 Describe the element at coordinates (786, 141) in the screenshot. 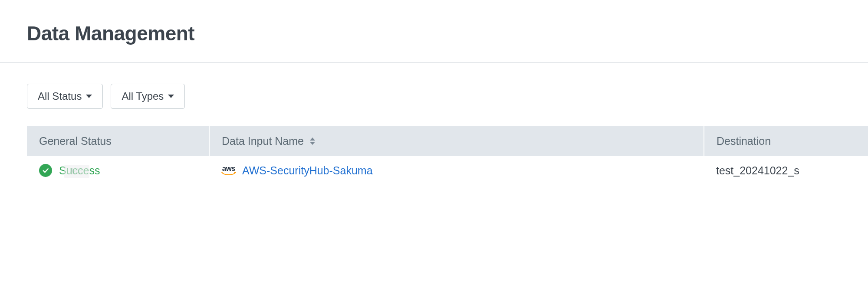

I see `col-header-destination: Destination` at that location.